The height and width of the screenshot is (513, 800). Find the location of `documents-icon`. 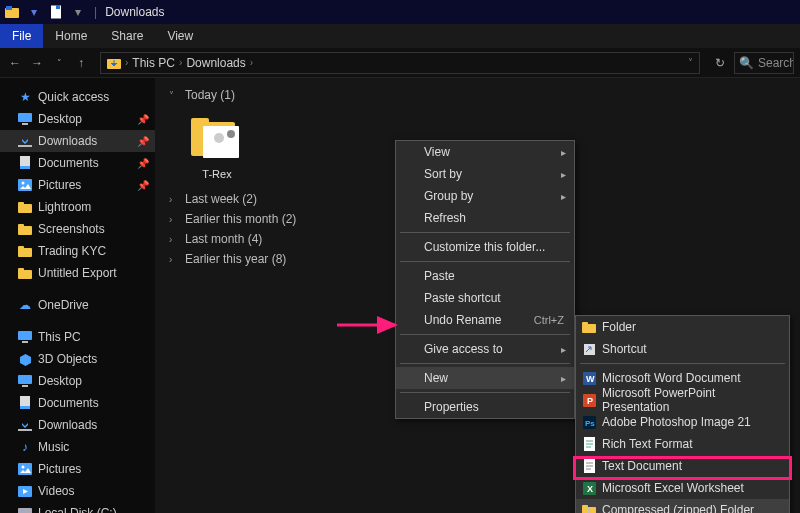

documents-icon is located at coordinates (25, 403).